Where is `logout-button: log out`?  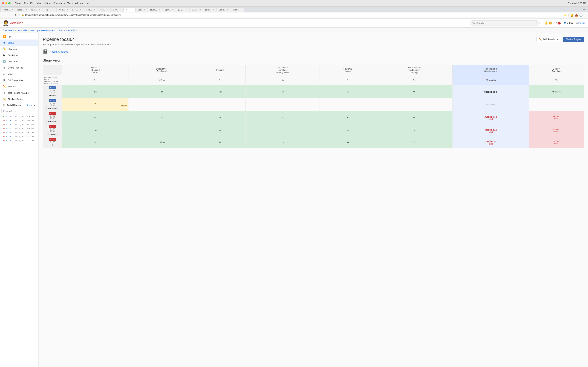
logout-button: log out is located at coordinates (582, 23).